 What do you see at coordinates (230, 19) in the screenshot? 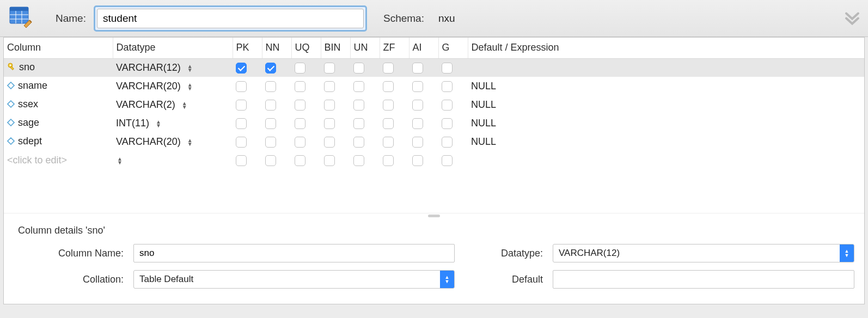
I see `table-name-input` at bounding box center [230, 19].